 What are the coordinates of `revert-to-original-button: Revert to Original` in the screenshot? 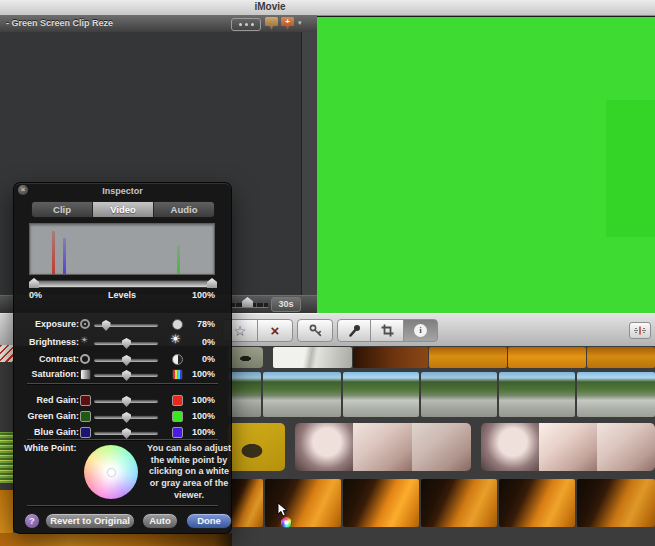 It's located at (90, 521).